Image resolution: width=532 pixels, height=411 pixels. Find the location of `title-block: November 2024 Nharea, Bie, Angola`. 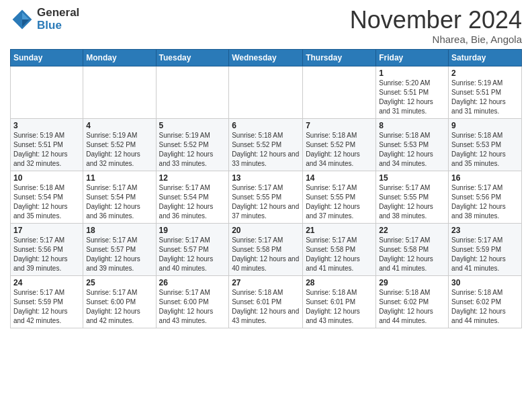

title-block: November 2024 Nharea, Bie, Angola is located at coordinates (436, 26).